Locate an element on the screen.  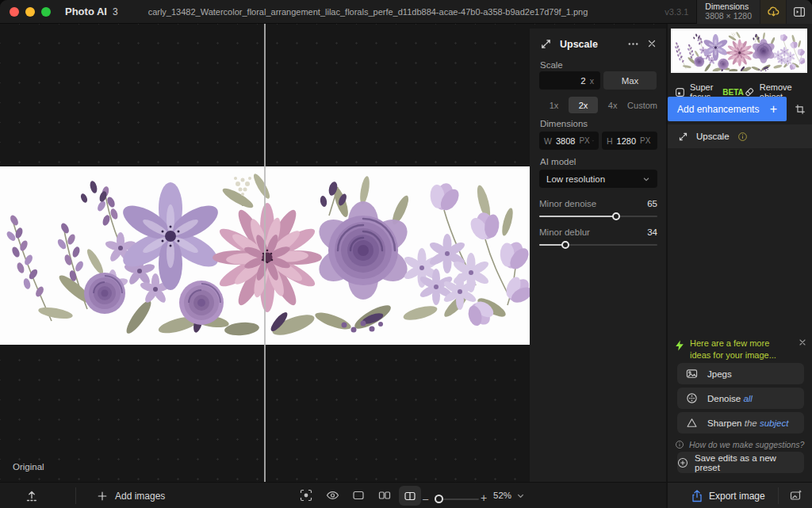
suggestion-sharpen-label: Sharpen the subject is located at coordinates (748, 423).